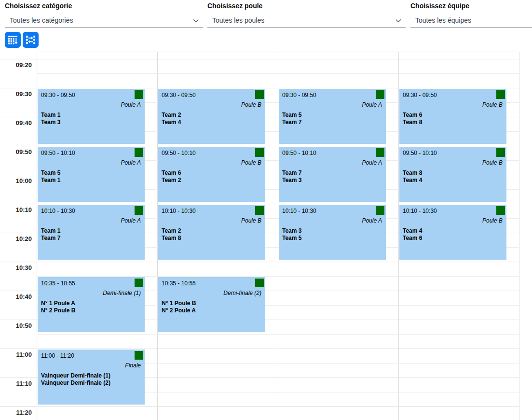 Image resolution: width=532 pixels, height=420 pixels. What do you see at coordinates (332, 119) in the screenshot?
I see `event-teams: Team 5Team 7` at bounding box center [332, 119].